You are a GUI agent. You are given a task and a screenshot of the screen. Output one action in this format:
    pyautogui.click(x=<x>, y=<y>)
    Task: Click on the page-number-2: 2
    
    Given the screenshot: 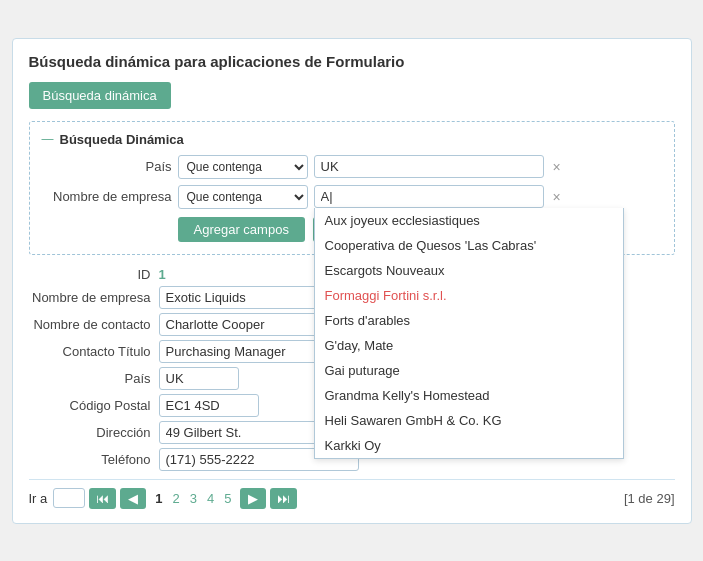 What is the action you would take?
    pyautogui.click(x=176, y=498)
    